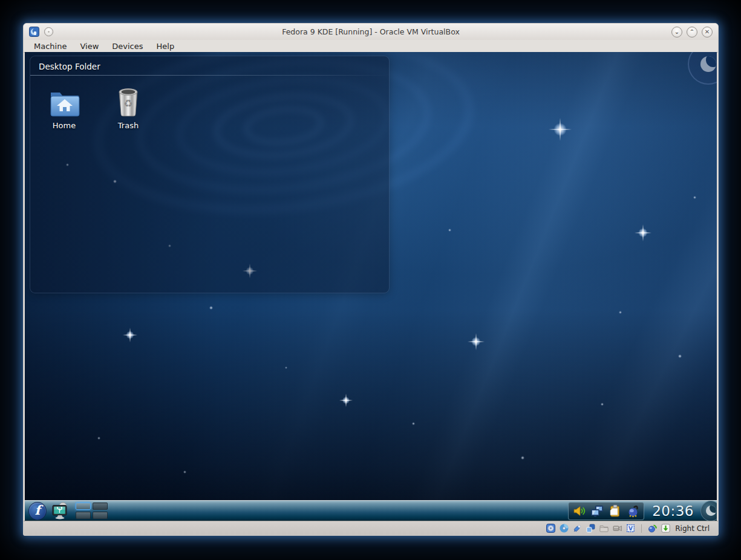 This screenshot has height=560, width=741. I want to click on desktop-pager, so click(92, 510).